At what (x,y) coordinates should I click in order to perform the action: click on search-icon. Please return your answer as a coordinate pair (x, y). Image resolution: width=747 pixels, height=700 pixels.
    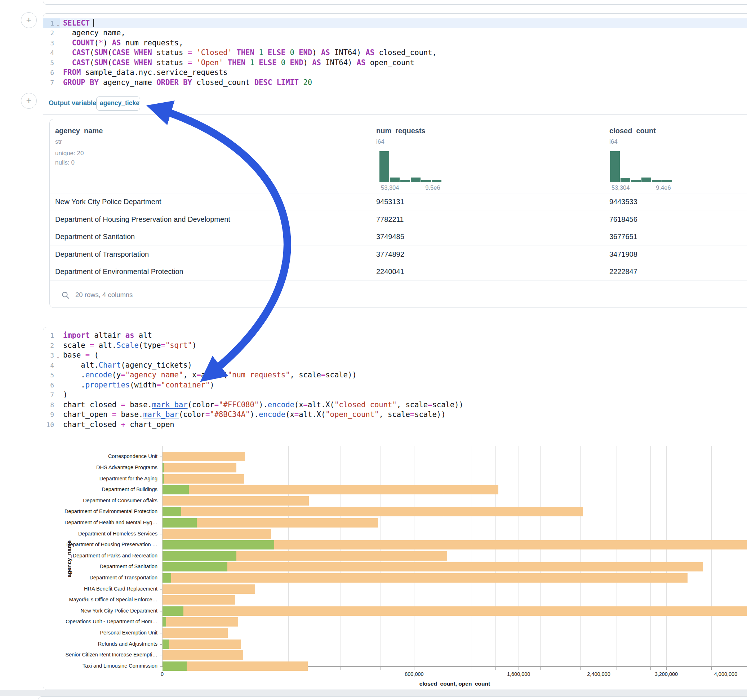
    Looking at the image, I should click on (65, 295).